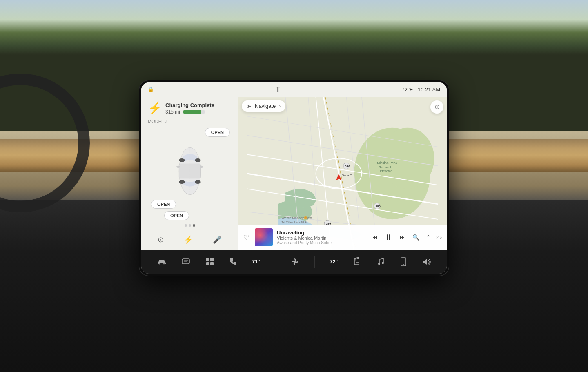  What do you see at coordinates (385, 167) in the screenshot?
I see `svg-text: Regional` at bounding box center [385, 167].